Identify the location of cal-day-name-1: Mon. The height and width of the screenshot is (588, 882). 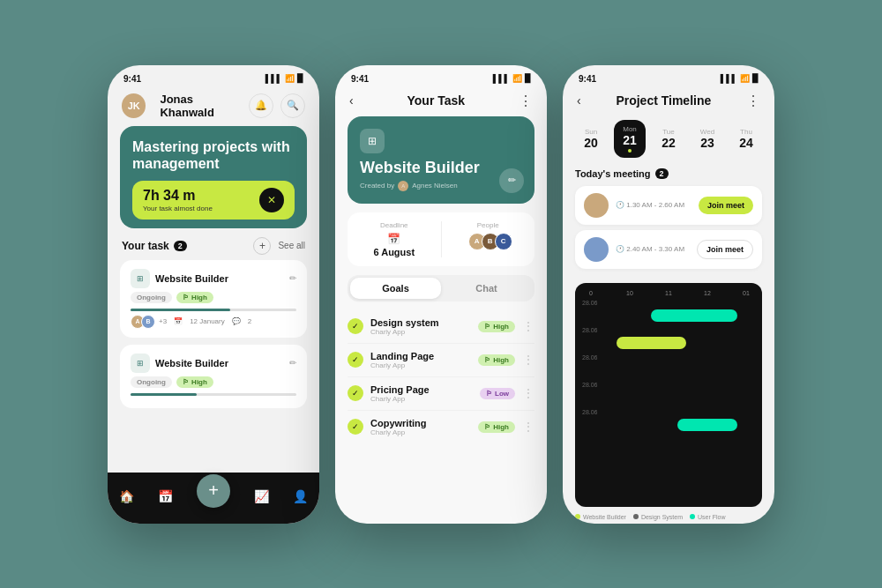
(630, 129).